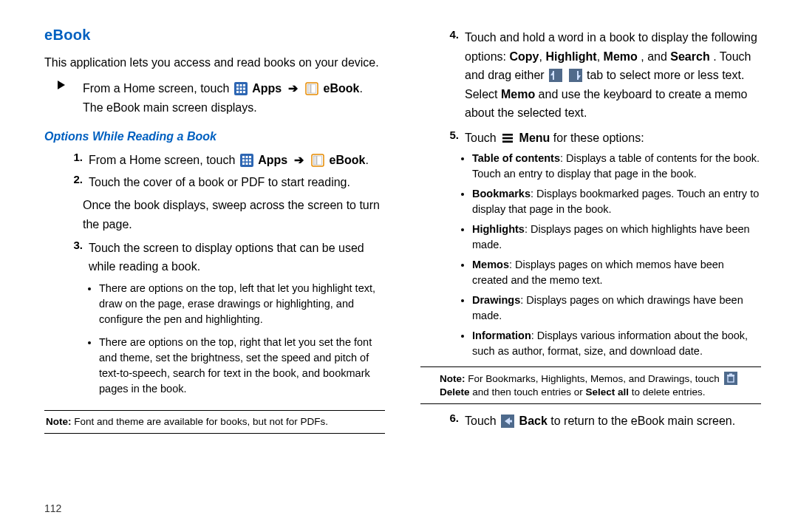 The width and height of the screenshot is (798, 532). What do you see at coordinates (616, 202) in the screenshot?
I see `menu-item-bookmarks: Bookmarks: Displays bookmarked pages. To…` at bounding box center [616, 202].